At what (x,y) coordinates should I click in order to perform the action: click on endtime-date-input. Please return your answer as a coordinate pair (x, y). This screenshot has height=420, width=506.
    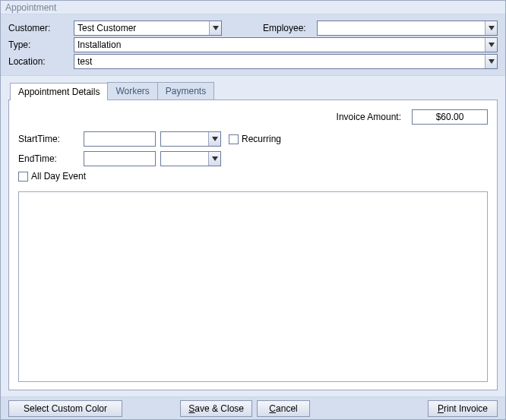
    Looking at the image, I should click on (120, 159).